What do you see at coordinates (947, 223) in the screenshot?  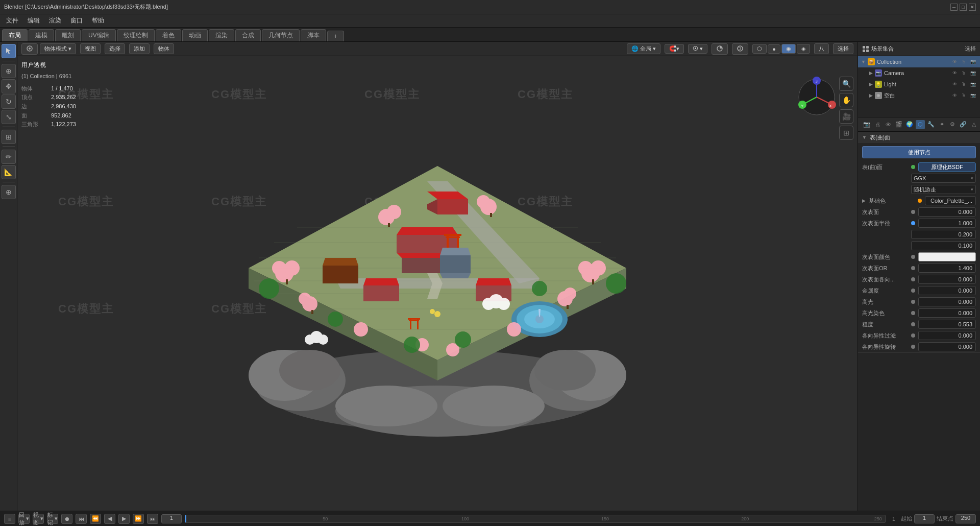 I see `ss-radius-value: 1.000` at bounding box center [947, 223].